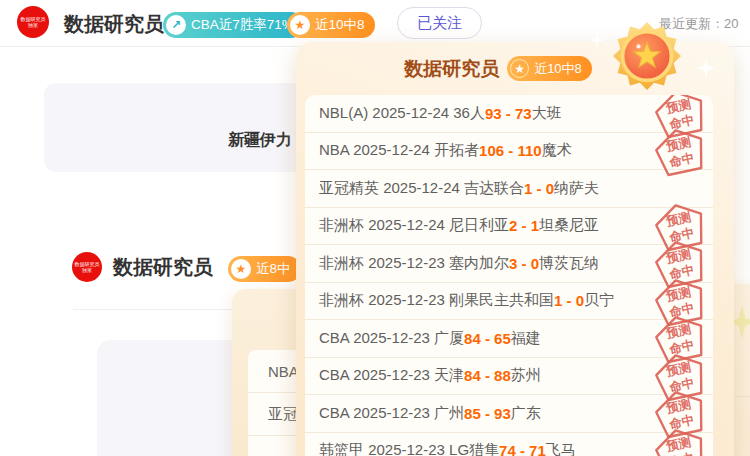 Image resolution: width=750 pixels, height=456 pixels. I want to click on match-score: 106 - 110, so click(510, 150).